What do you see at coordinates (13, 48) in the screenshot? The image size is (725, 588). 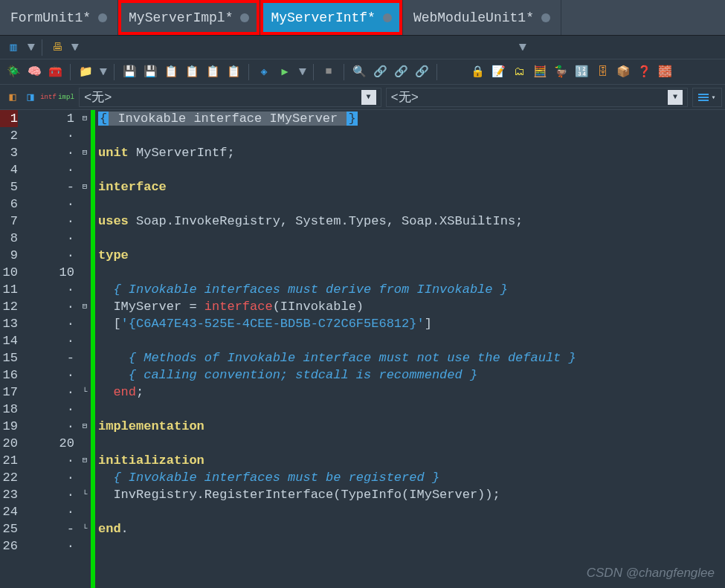 I see `component-icon: ▥` at bounding box center [13, 48].